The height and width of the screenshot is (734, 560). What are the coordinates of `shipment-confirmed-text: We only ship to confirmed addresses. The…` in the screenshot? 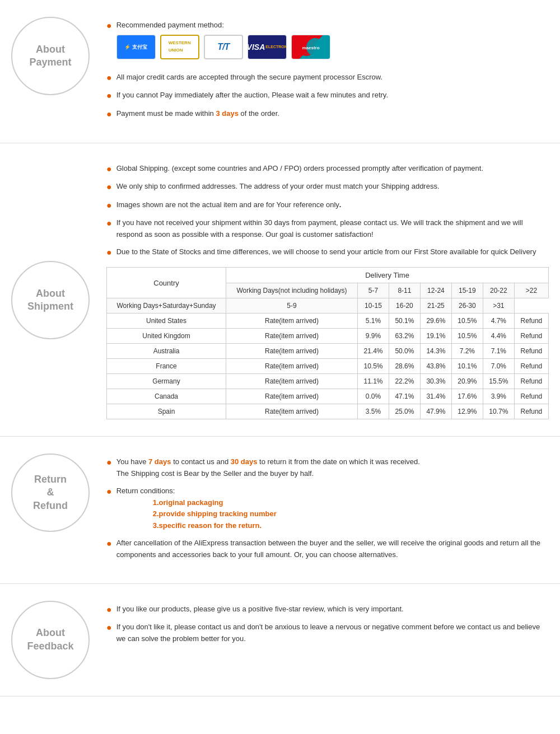 It's located at (278, 187).